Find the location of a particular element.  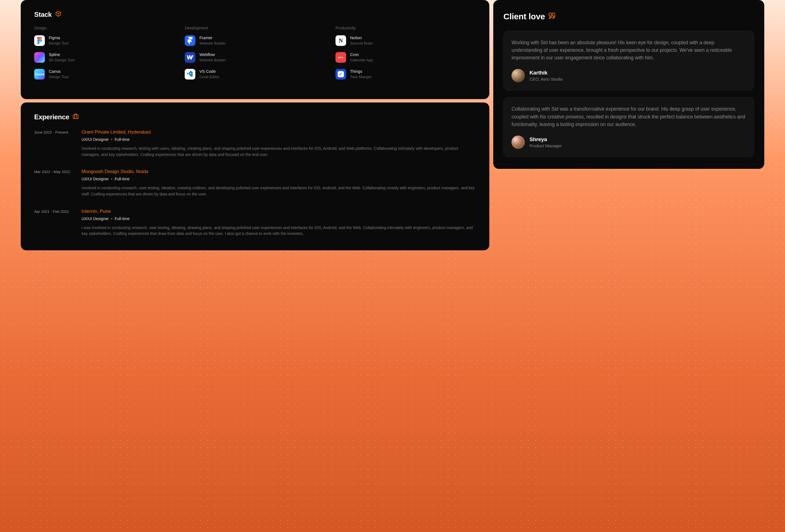

tool-name: Webflow is located at coordinates (212, 55).